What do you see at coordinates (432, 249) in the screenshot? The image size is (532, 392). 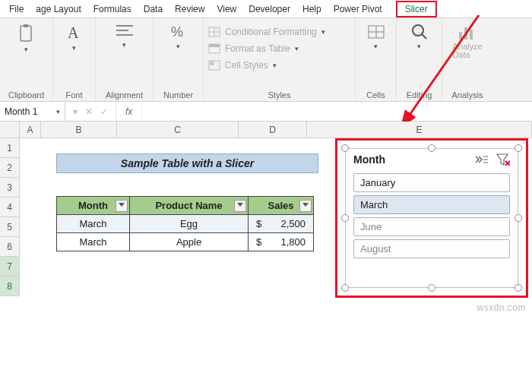 I see `slicer-item-august: August` at bounding box center [432, 249].